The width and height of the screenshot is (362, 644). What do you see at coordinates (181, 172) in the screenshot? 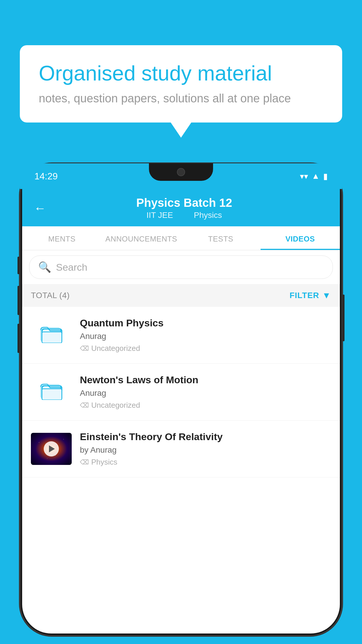
I see `phone-notch` at bounding box center [181, 172].